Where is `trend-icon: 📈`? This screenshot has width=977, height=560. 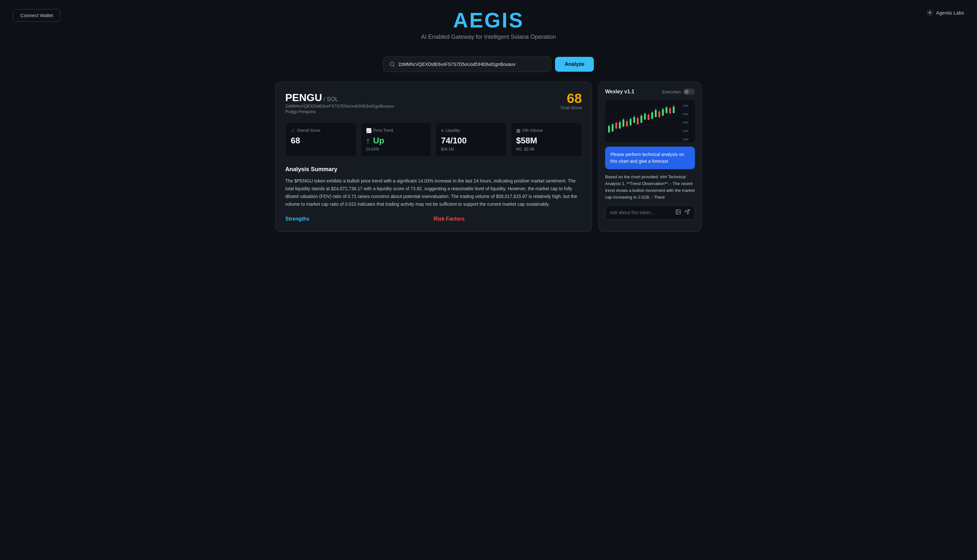
trend-icon: 📈 is located at coordinates (369, 131).